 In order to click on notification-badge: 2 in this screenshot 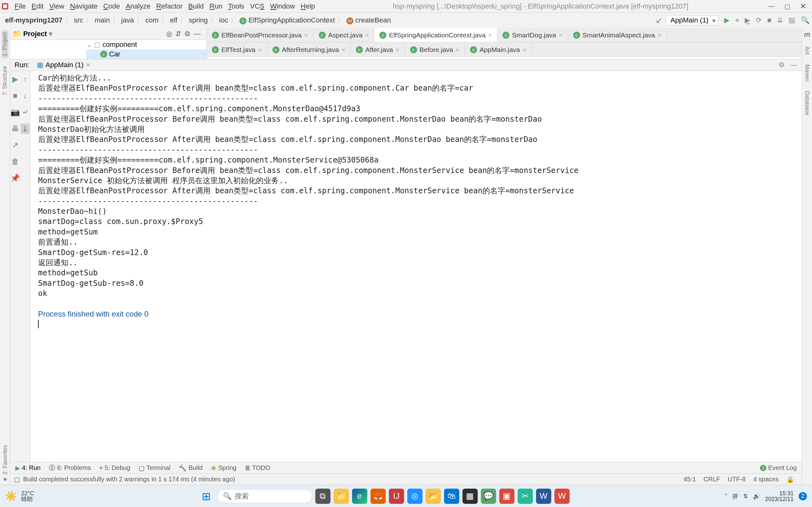, I will do `click(803, 496)`.